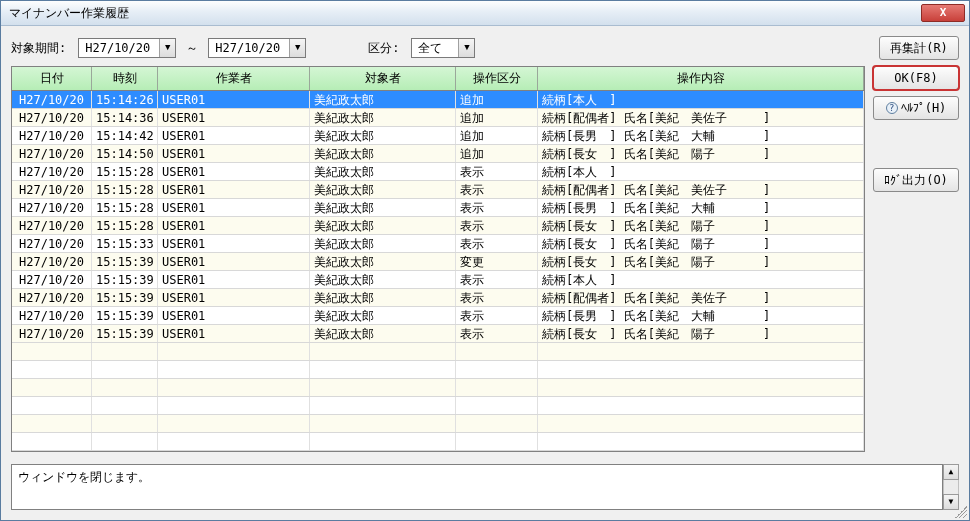  I want to click on kubun-label: 区分:, so click(384, 48).